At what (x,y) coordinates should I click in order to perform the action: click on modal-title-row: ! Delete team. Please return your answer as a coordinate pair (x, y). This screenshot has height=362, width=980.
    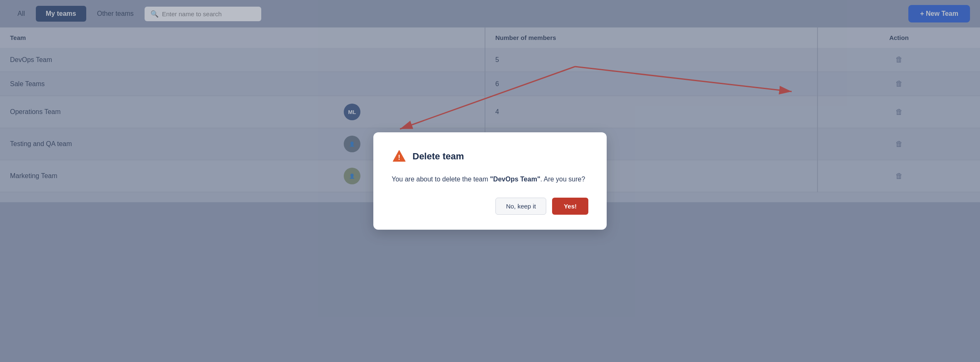
    Looking at the image, I should click on (490, 156).